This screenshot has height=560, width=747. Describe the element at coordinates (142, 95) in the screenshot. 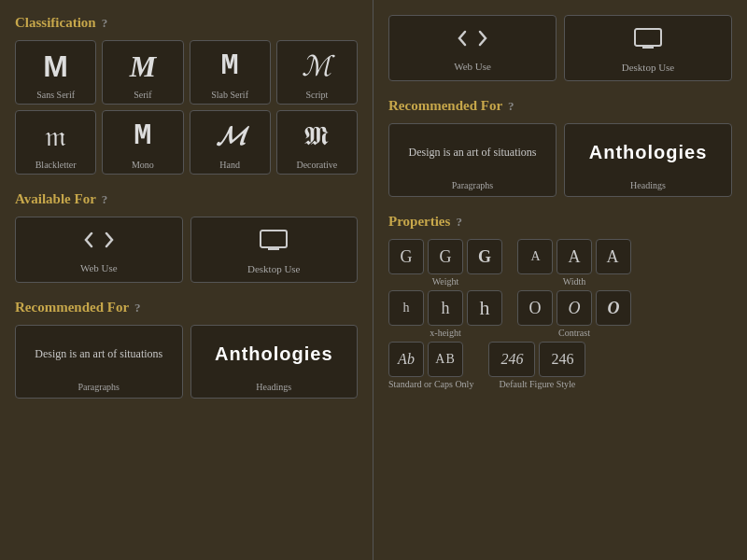

I see `serif-label: Serif` at that location.